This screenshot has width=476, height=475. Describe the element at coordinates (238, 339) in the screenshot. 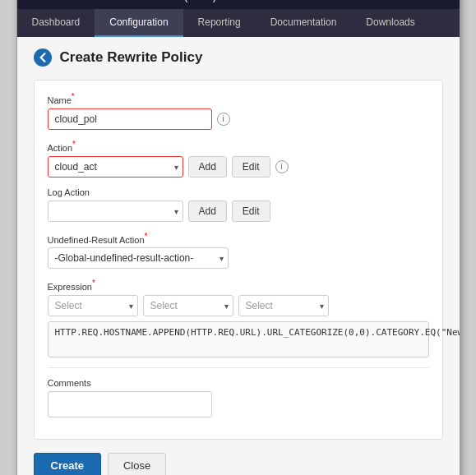

I see `expression-text-area: HTTP.REQ.HOSTNAME.APPEND(HTTP.REQ.URL).U…` at that location.